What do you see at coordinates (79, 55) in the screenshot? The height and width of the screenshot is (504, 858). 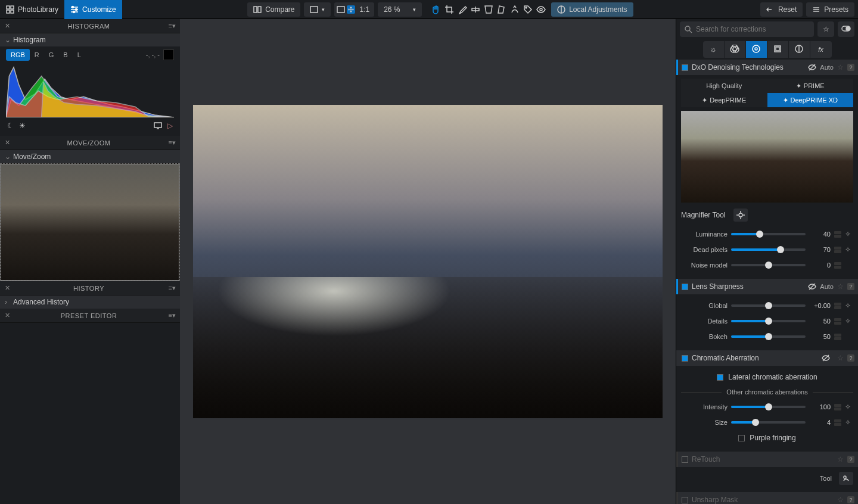 I see `channel-l: L` at bounding box center [79, 55].